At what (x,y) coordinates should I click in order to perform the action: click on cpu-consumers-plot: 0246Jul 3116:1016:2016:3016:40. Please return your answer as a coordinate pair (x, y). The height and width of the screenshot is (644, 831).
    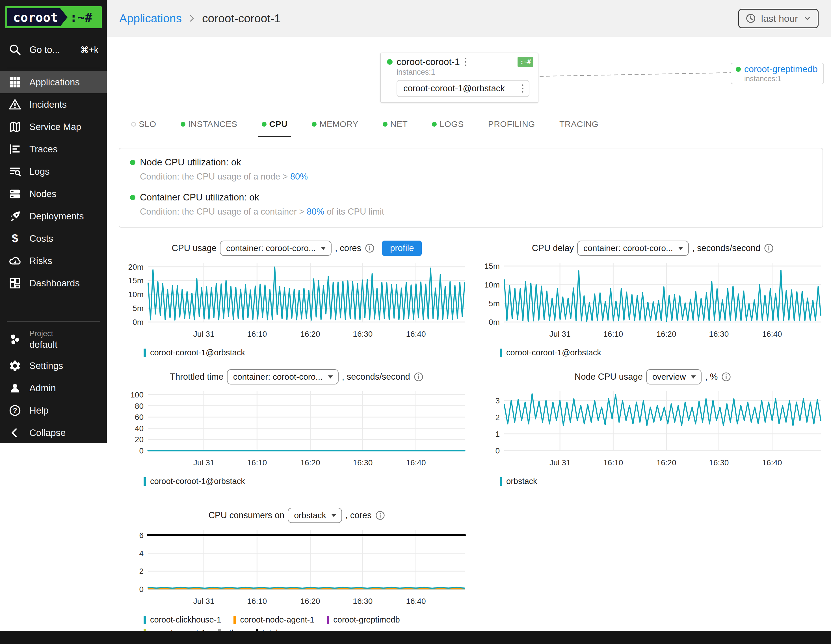
    Looking at the image, I should click on (294, 569).